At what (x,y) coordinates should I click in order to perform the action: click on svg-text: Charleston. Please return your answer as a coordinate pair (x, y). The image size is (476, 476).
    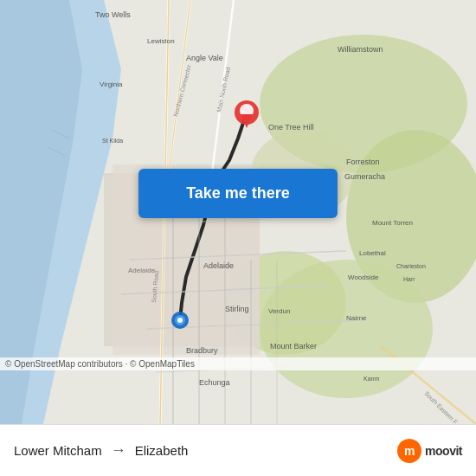
    Looking at the image, I should click on (411, 267).